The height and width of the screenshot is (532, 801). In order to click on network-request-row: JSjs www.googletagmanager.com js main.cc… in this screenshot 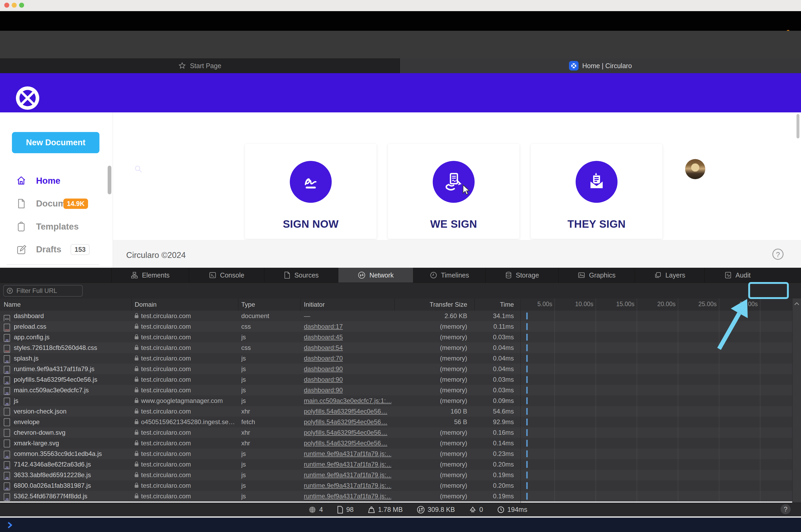, I will do `click(396, 401)`.